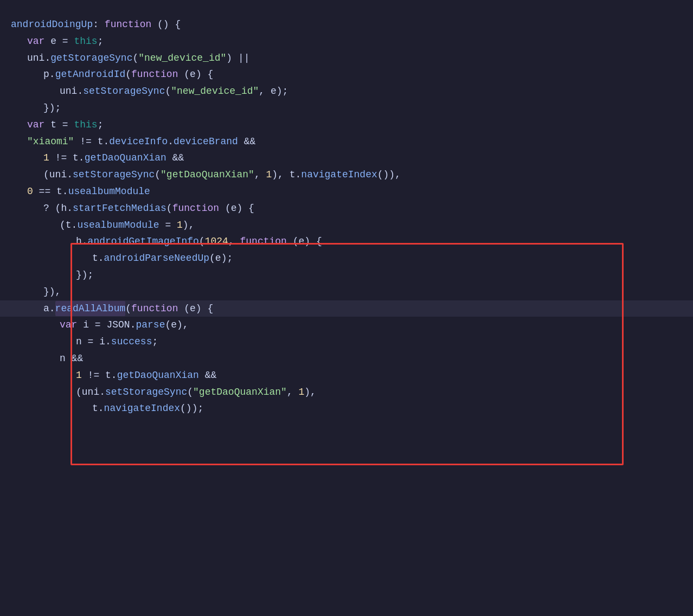  Describe the element at coordinates (347, 25) in the screenshot. I see `code-line-1: androidDoingUp: function () {` at that location.